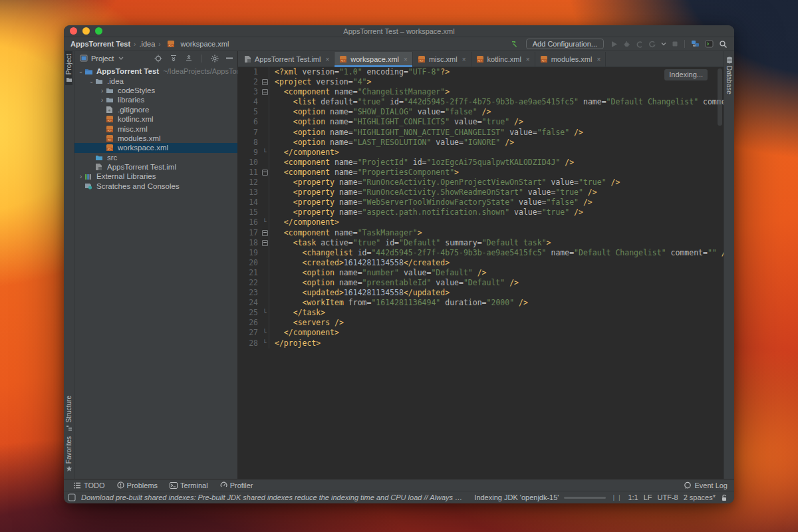  Describe the element at coordinates (481, 233) in the screenshot. I see `code-line-17: 17 <component name="TaskManager">` at that location.